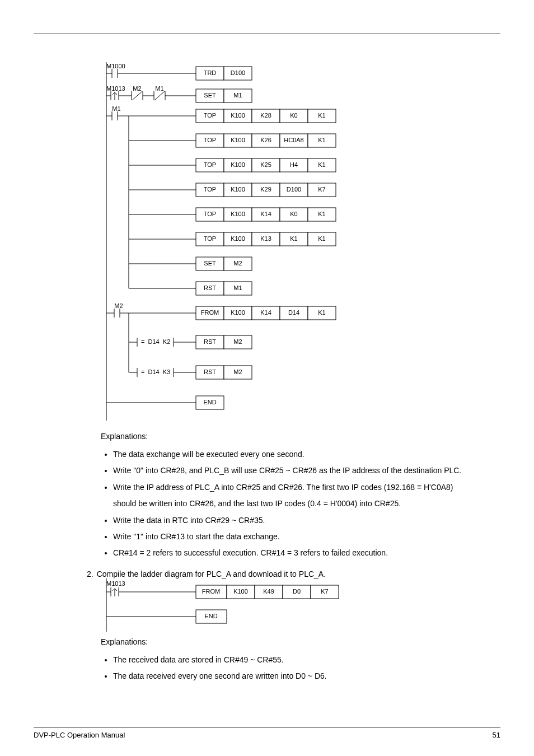 Image resolution: width=534 pixels, height=756 pixels. What do you see at coordinates (294, 165) in the screenshot?
I see `svg-text: H4` at bounding box center [294, 165].